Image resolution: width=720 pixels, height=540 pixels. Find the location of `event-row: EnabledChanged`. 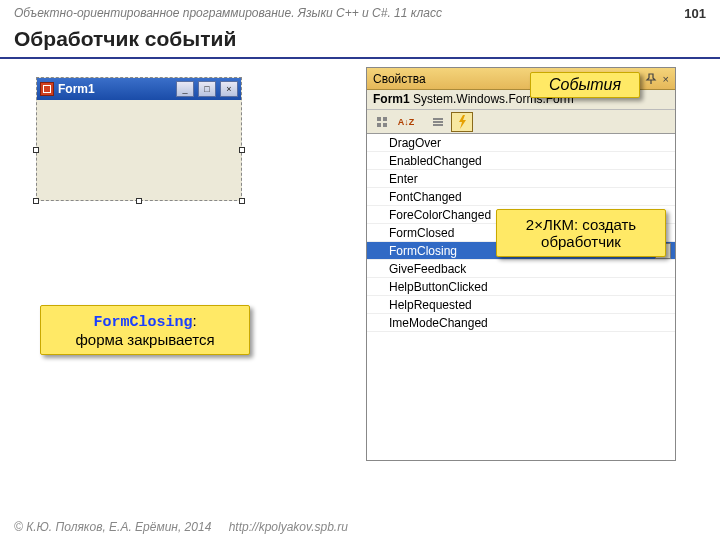

event-row: EnabledChanged is located at coordinates (521, 161).